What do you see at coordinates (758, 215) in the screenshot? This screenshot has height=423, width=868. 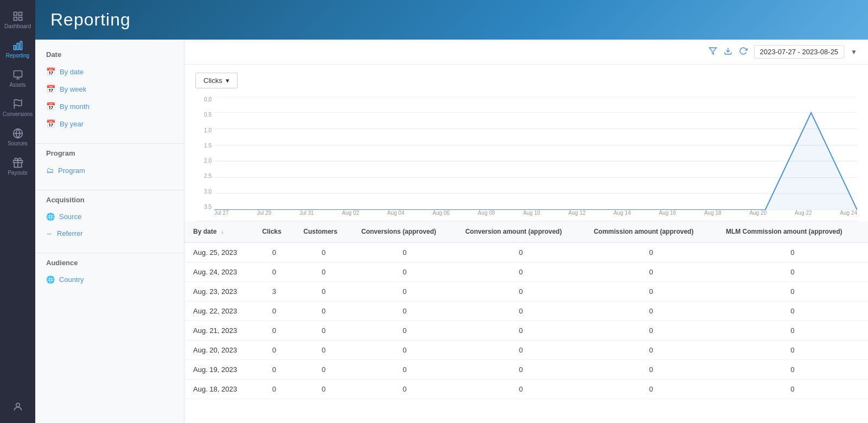 I see `x-label-12: Aug 20` at bounding box center [758, 215].